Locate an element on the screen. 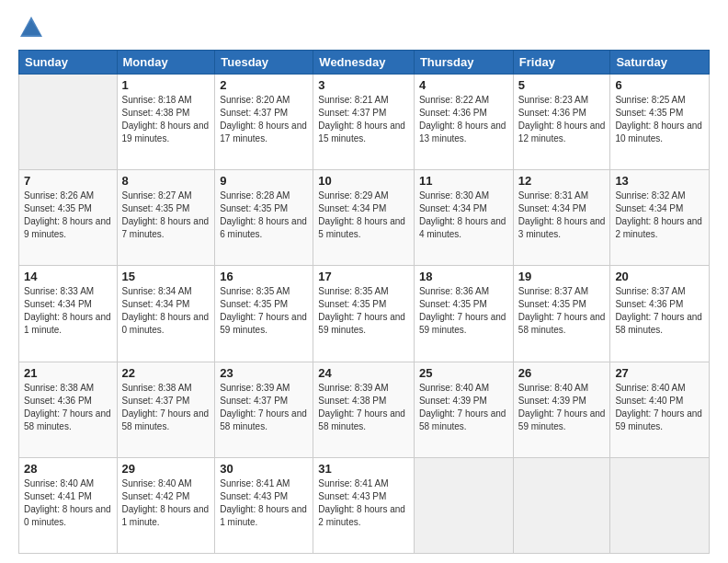  day-info: Sunrise: 8:40 AMSunset: 4:40 PMDaylight:… is located at coordinates (660, 408).